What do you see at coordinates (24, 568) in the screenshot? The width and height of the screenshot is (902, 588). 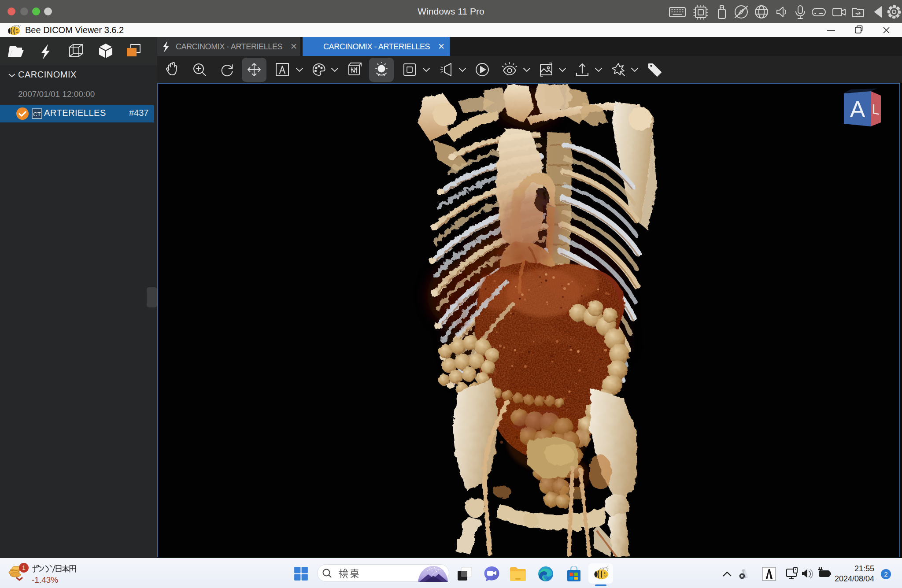 I see `svg-text: 1` at bounding box center [24, 568].